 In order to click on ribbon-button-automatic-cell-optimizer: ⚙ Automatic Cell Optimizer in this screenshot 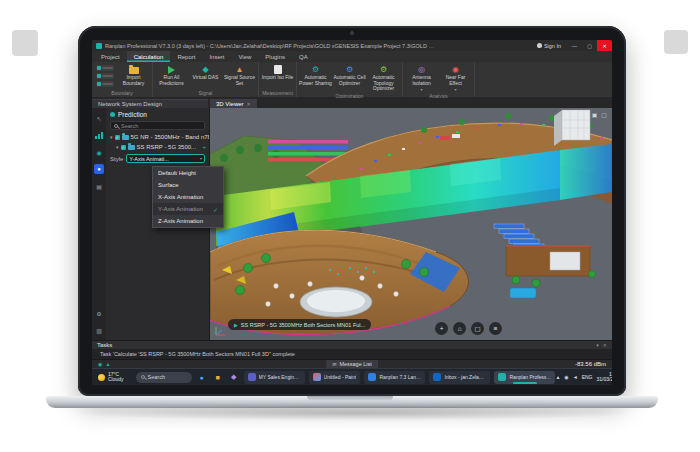, I will do `click(350, 78)`.